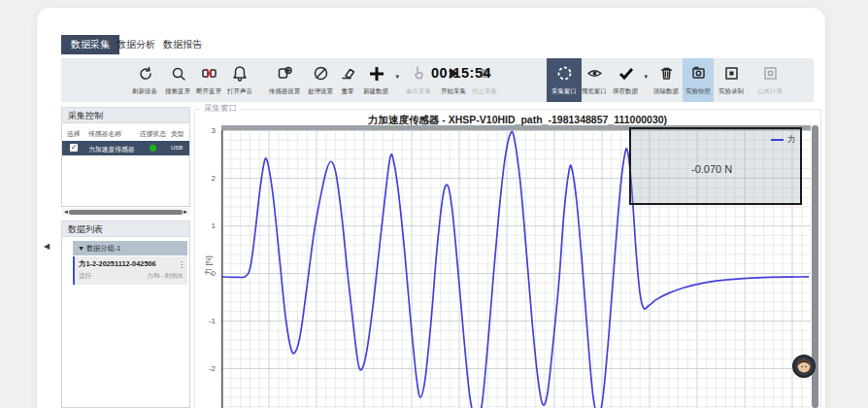 This screenshot has height=408, width=868. I want to click on toolbar-item-label: 处理设置, so click(320, 91).